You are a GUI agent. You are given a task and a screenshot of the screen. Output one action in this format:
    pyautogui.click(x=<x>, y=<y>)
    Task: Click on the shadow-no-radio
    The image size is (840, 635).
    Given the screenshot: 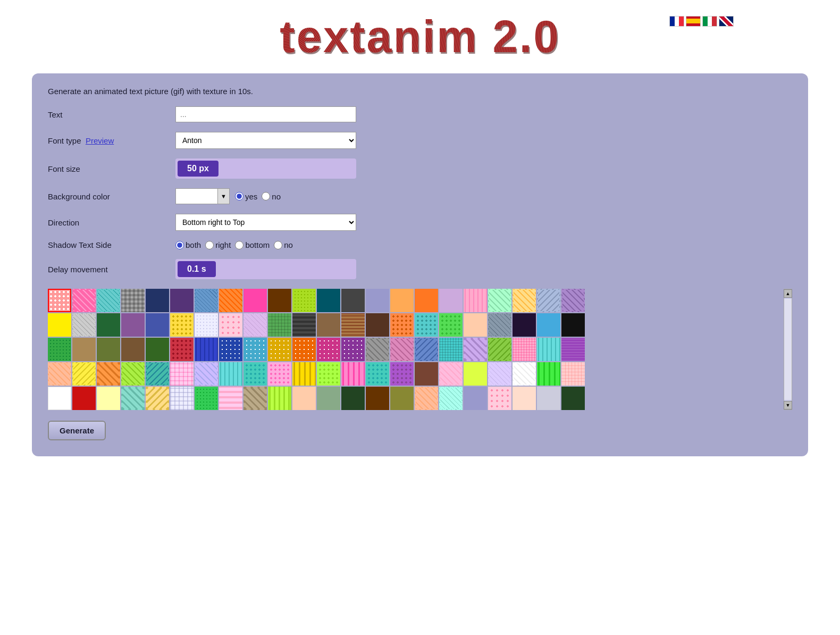 What is the action you would take?
    pyautogui.click(x=278, y=245)
    